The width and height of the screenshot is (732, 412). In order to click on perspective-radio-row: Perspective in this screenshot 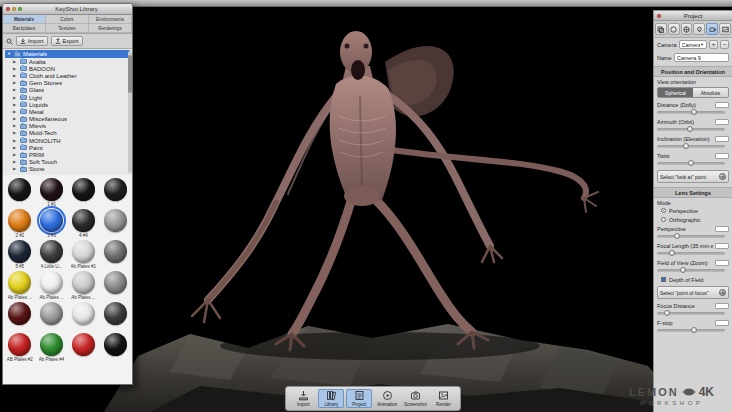, I will do `click(693, 210)`.